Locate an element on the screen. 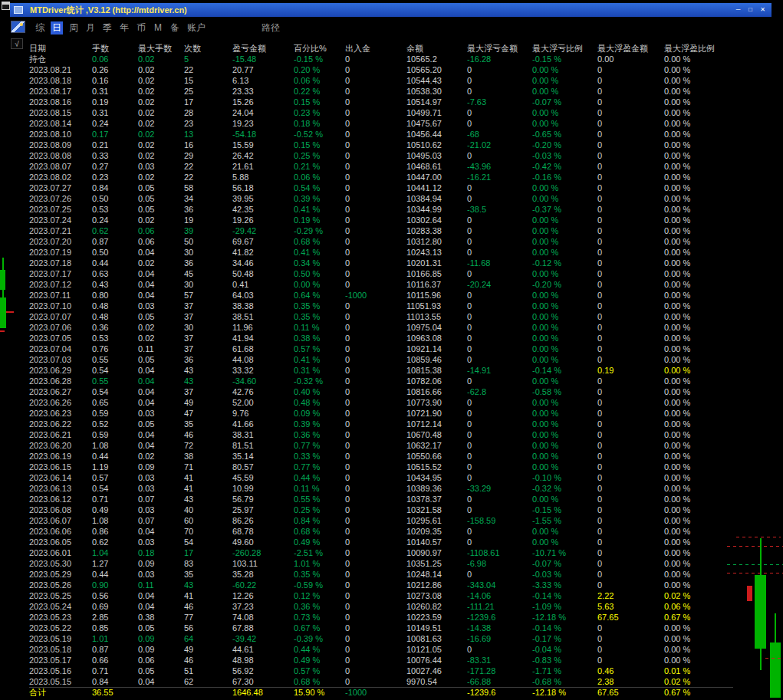 Image resolution: width=783 pixels, height=700 pixels. table-row: 2023.07.030.550.053644.080.41 %010859.46… is located at coordinates (381, 360).